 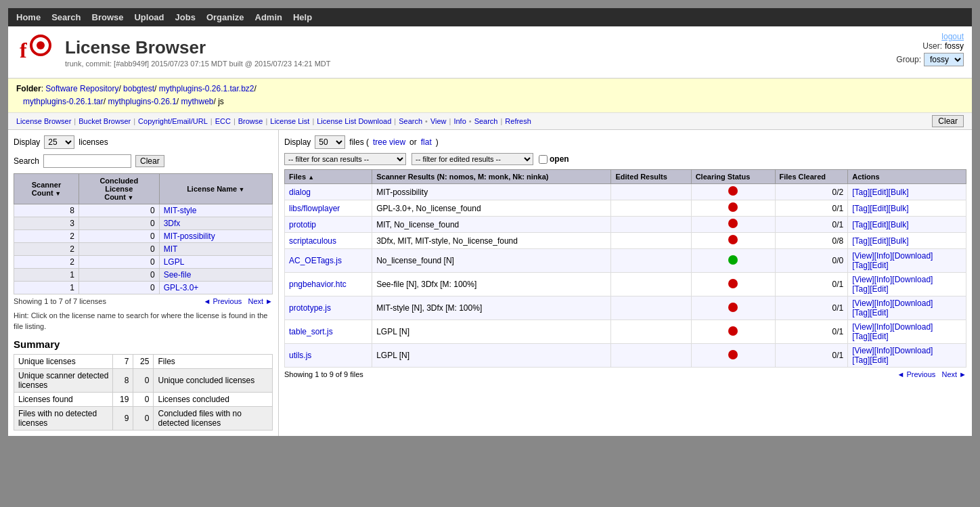 I want to click on nav-admin: Admin, so click(x=269, y=18).